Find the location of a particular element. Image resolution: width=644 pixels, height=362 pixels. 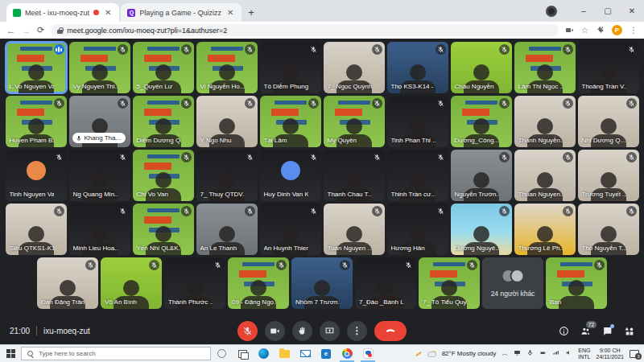

edge-button is located at coordinates (263, 354).